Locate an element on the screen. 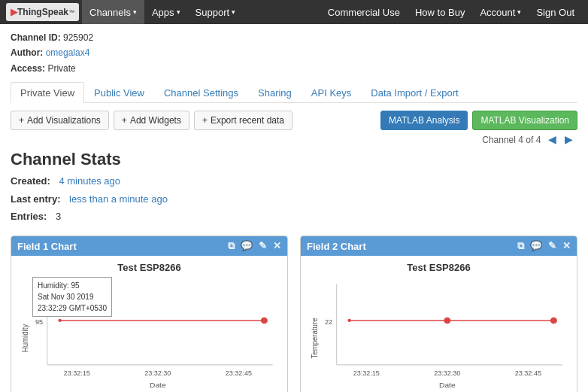  channel-id-label: Channel ID: is located at coordinates (36, 38).